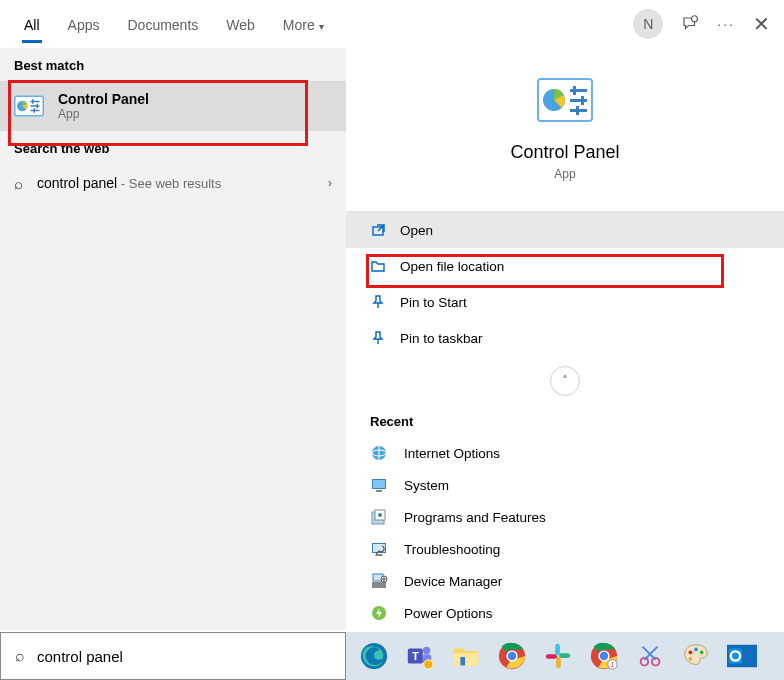  What do you see at coordinates (696, 656) in the screenshot?
I see `taskbar-paint` at bounding box center [696, 656].